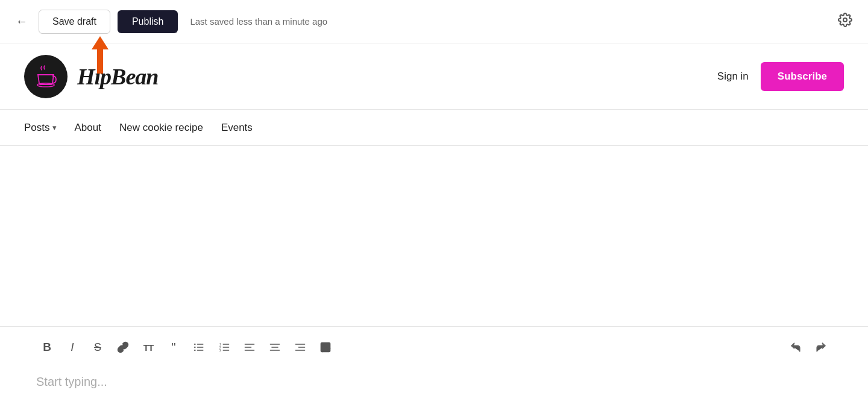 Image resolution: width=868 pixels, height=419 pixels. Describe the element at coordinates (733, 77) in the screenshot. I see `sign-in-button: Sign in` at that location.